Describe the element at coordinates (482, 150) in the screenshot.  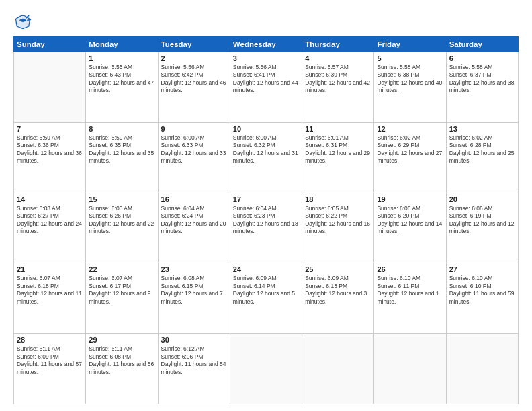
I see `cell-info: Sunrise: 6:02 AMSunset: 6:28 PMDaylight:…` at that location.